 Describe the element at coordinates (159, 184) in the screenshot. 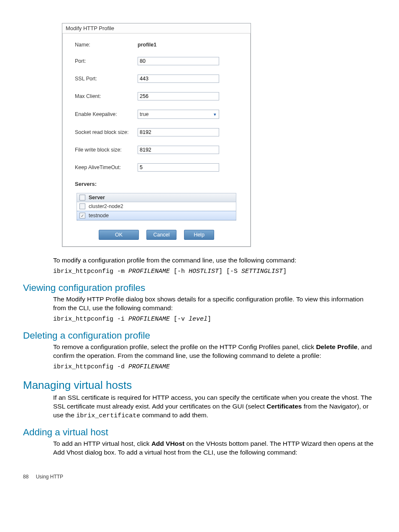

I see `servers-label: Servers:` at that location.